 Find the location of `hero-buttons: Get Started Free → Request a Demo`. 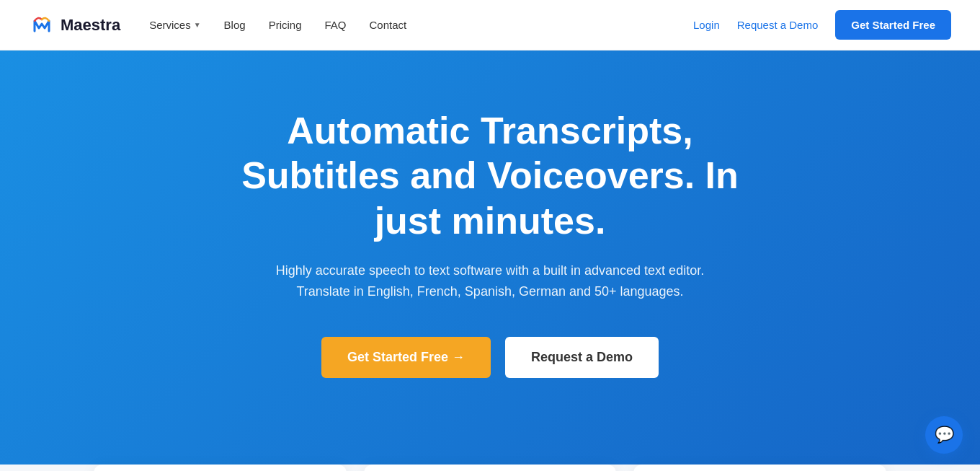

hero-buttons: Get Started Free → Request a Demo is located at coordinates (490, 358).